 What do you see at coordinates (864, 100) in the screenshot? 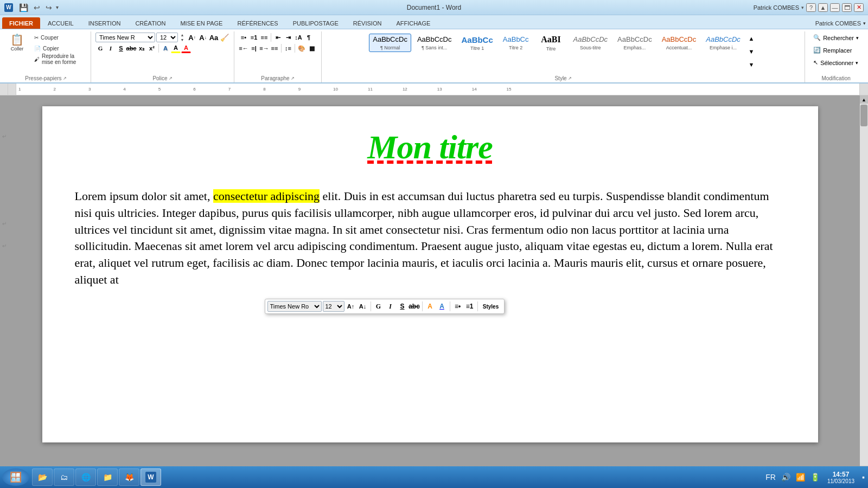
I see `scroll-up: ▲` at bounding box center [864, 100].